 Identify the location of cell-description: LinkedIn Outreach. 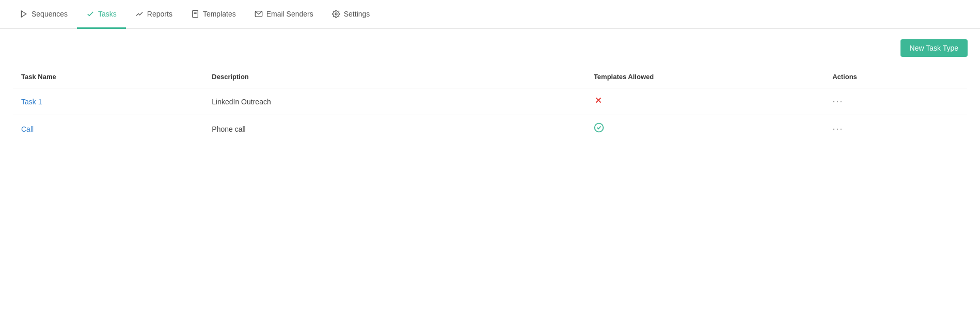
(394, 102).